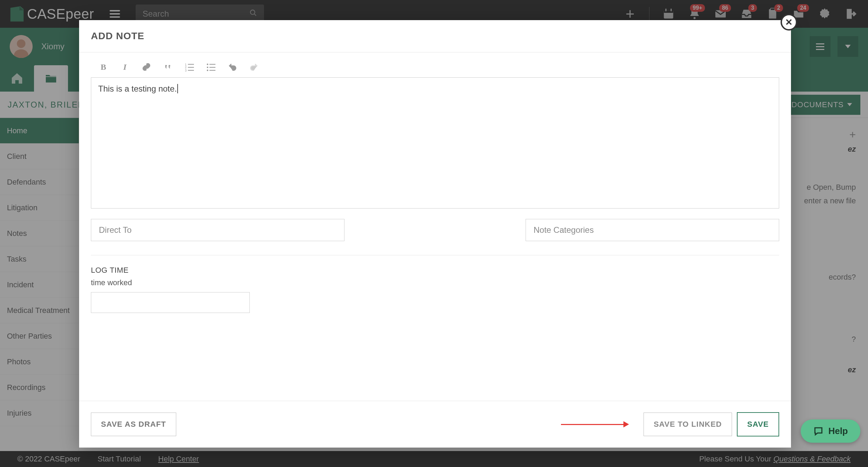  Describe the element at coordinates (103, 67) in the screenshot. I see `editor-bold-icon: B` at that location.